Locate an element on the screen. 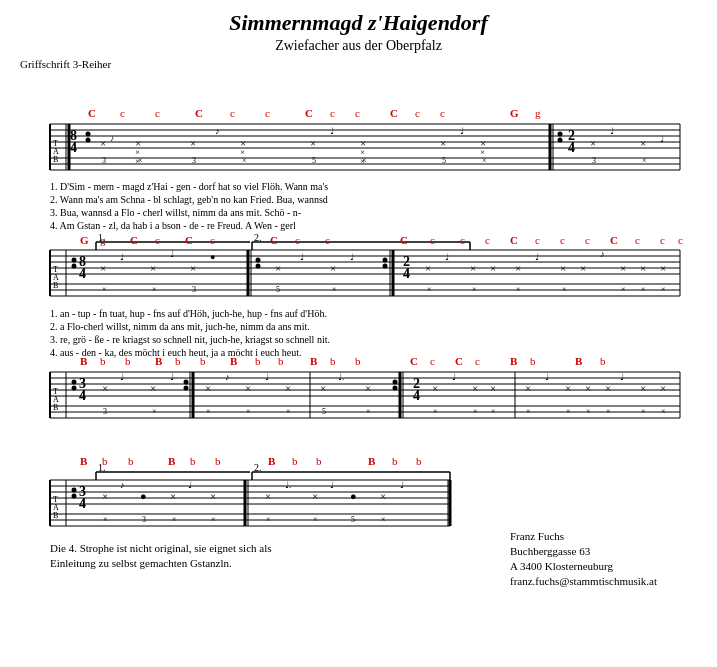  svg-text: 2. is located at coordinates (258, 468).